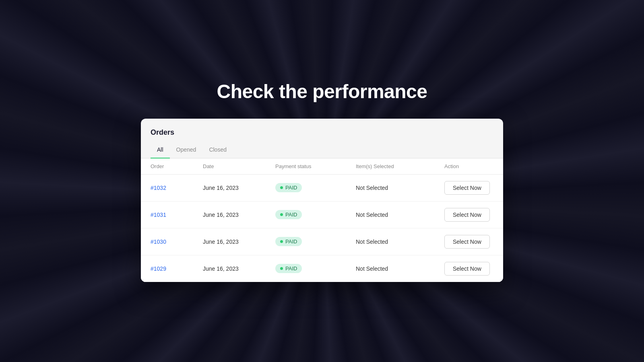  I want to click on order-link: #1029, so click(159, 269).